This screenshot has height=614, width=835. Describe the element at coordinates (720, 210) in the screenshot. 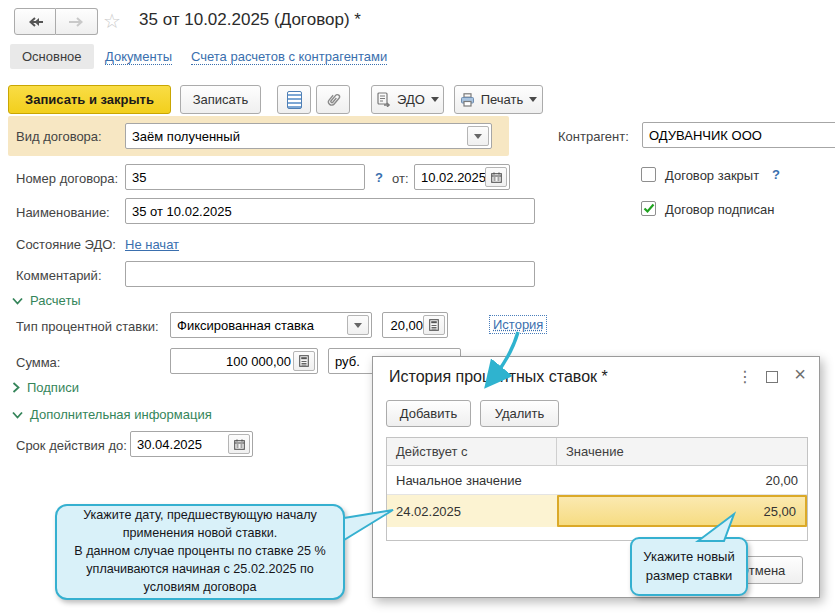

I see `contract-signed-label: Договор подписан` at that location.